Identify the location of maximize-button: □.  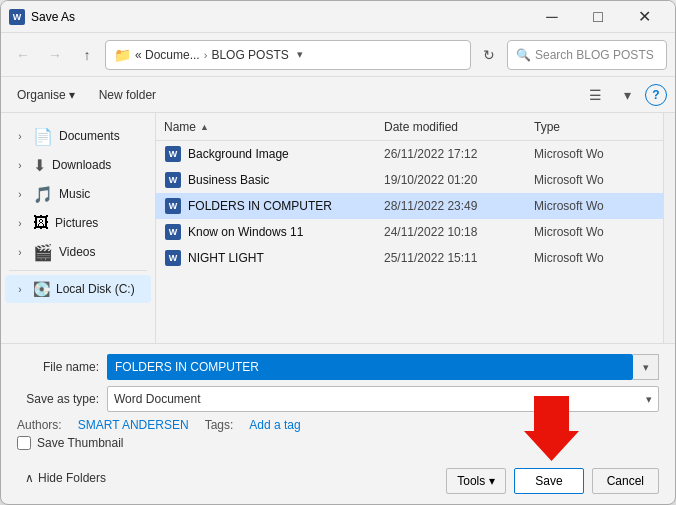
(598, 17).